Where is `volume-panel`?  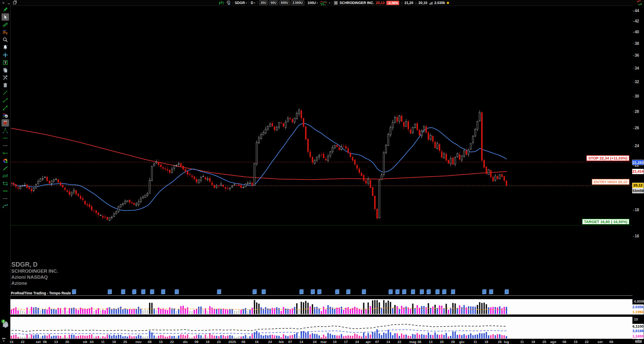
volume-panel is located at coordinates (321, 307).